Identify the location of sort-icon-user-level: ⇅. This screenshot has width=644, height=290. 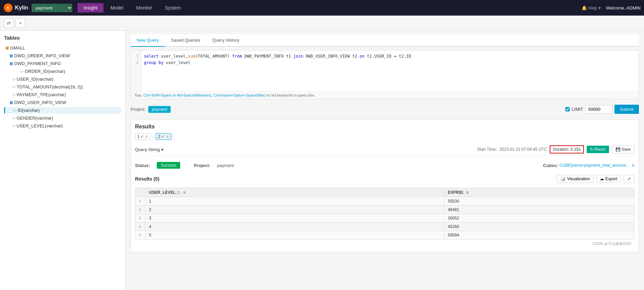
(184, 192).